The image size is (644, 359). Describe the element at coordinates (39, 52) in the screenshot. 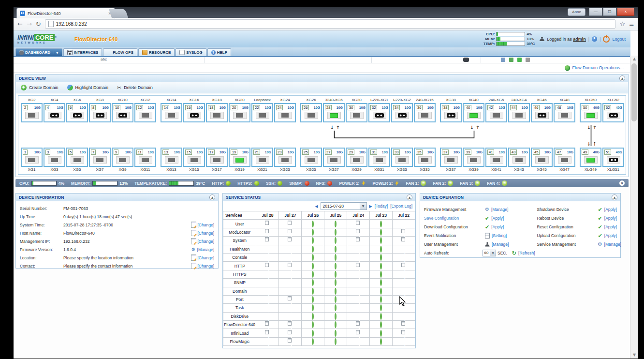

I see `nav-tab-dashboard: DASHBOARD▼` at that location.